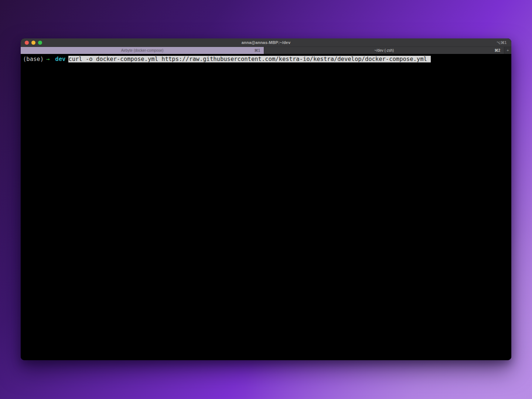 The image size is (532, 399). Describe the element at coordinates (266, 42) in the screenshot. I see `window-title: anna@annas-MBP:~/dev` at that location.